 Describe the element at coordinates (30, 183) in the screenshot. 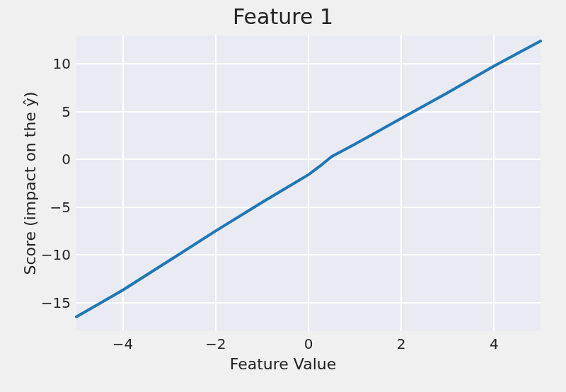

I see `y-axis-label: Score (impact on the ŷ)` at that location.